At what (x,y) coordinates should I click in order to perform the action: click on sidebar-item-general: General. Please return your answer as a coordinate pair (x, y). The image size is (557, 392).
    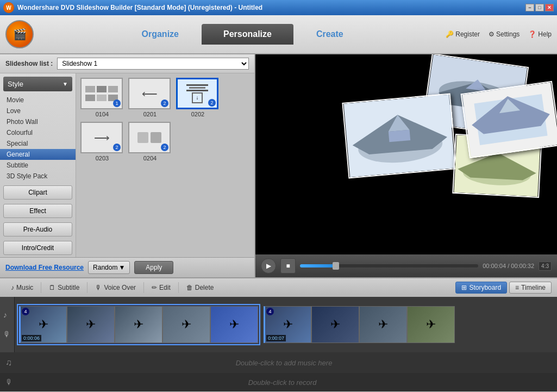
    Looking at the image, I should click on (38, 154).